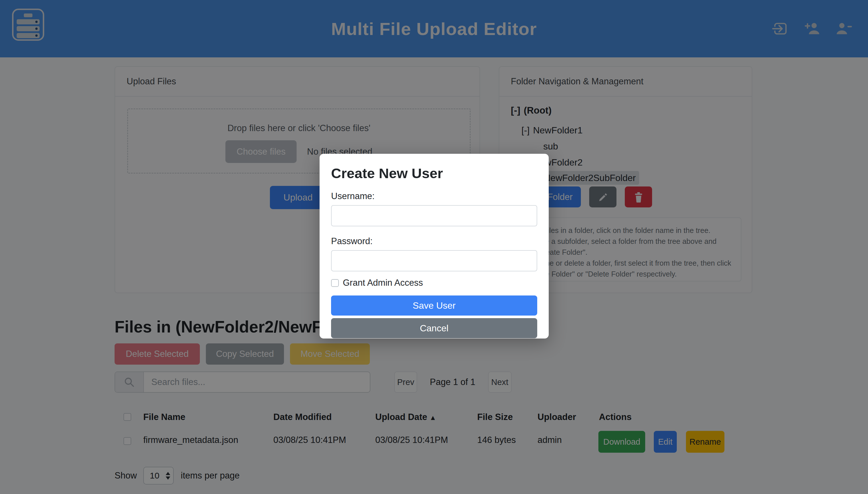 The image size is (868, 494). Describe the element at coordinates (434, 305) in the screenshot. I see `save-user-button: Save User` at that location.